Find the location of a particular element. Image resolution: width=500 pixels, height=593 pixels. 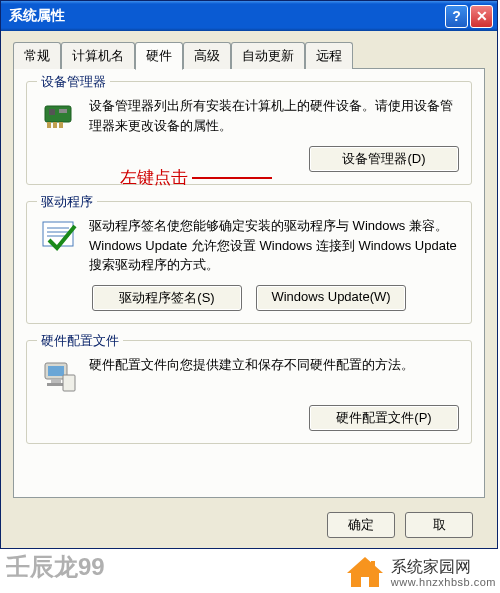

tab-auto-update: 自动更新 is located at coordinates (268, 56).